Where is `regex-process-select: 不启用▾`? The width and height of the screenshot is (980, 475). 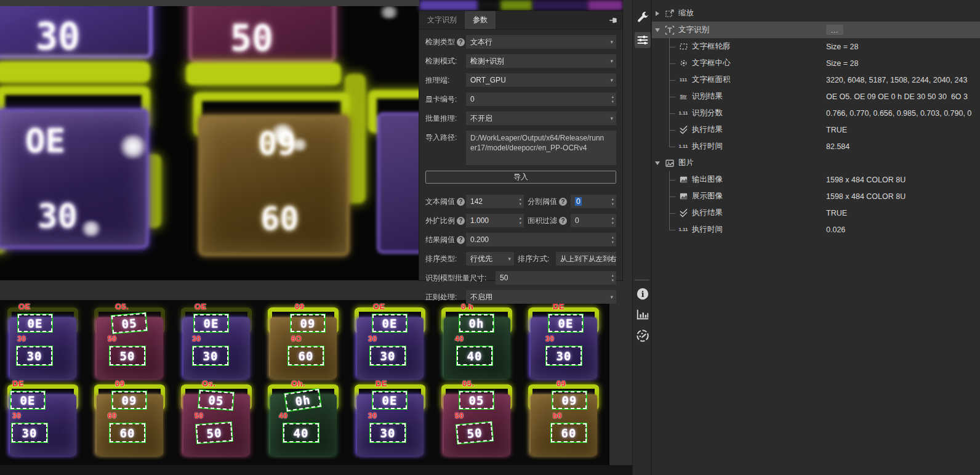 regex-process-select: 不启用▾ is located at coordinates (541, 297).